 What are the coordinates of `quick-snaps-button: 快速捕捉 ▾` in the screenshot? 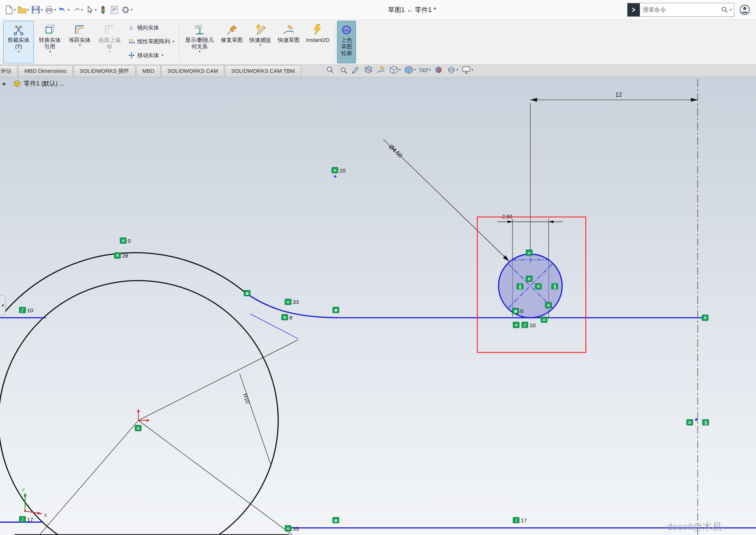 It's located at (260, 42).